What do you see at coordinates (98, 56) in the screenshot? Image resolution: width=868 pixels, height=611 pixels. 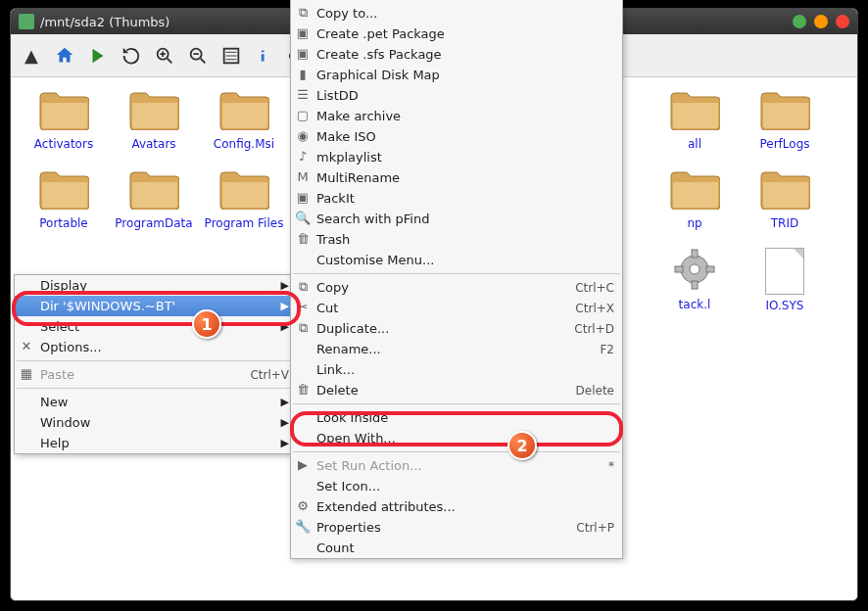 I see `play-button` at bounding box center [98, 56].